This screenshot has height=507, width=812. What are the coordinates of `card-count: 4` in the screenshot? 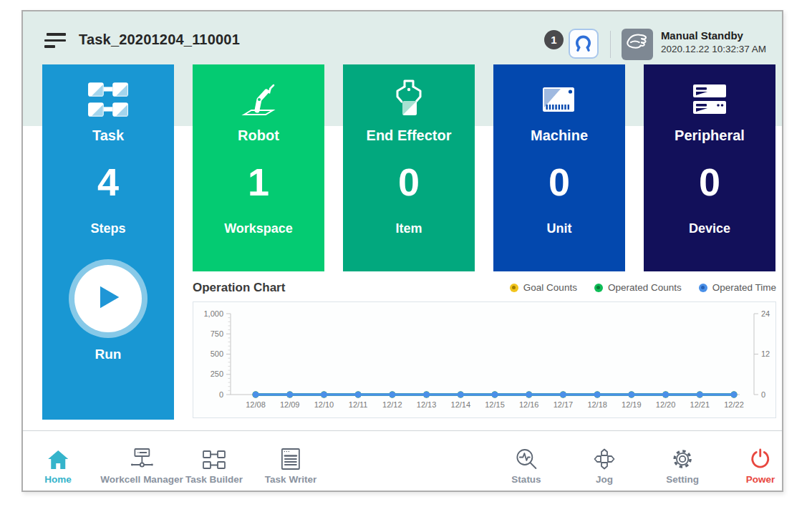 It's located at (108, 182).